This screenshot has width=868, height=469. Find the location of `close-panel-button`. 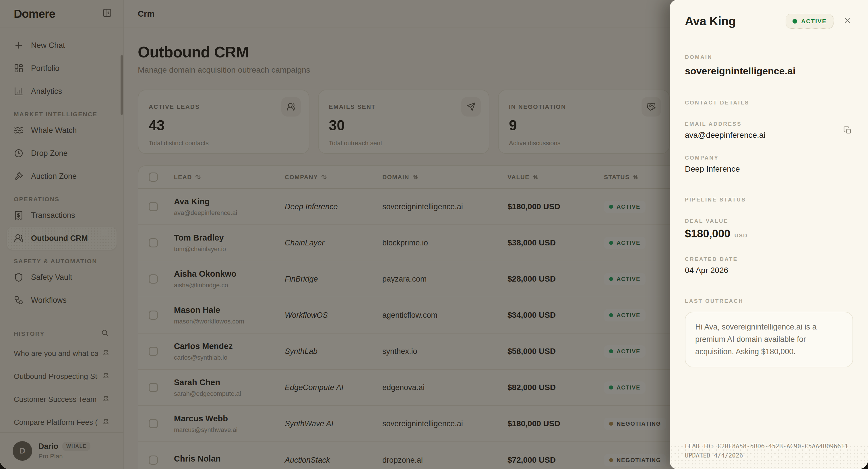

close-panel-button is located at coordinates (847, 21).